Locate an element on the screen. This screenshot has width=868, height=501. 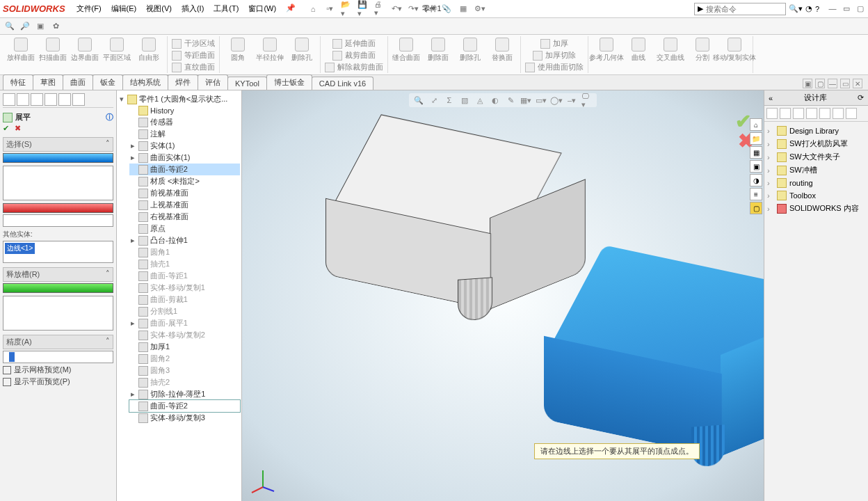
dl-item: routing is located at coordinates (801, 183).